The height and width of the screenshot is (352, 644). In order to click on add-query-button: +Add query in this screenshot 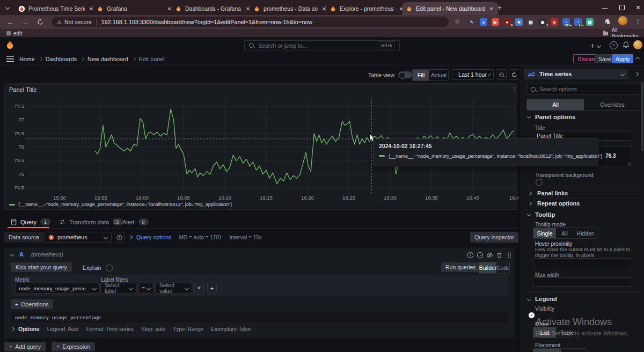, I will do `click(25, 347)`.